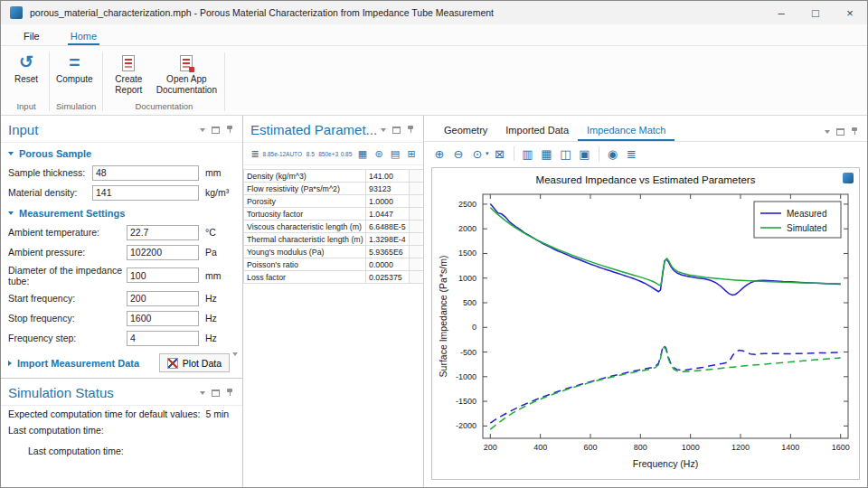 The height and width of the screenshot is (488, 868). I want to click on ribbon-group-simulation: = Compute Simulation, so click(76, 81).